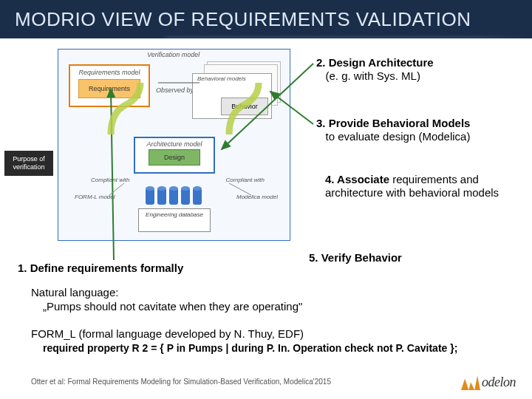 The width and height of the screenshot is (532, 399). Describe the element at coordinates (420, 69) in the screenshot. I see `callout-2: 2. Design Architecture (e. g. with Sys. …` at that location.